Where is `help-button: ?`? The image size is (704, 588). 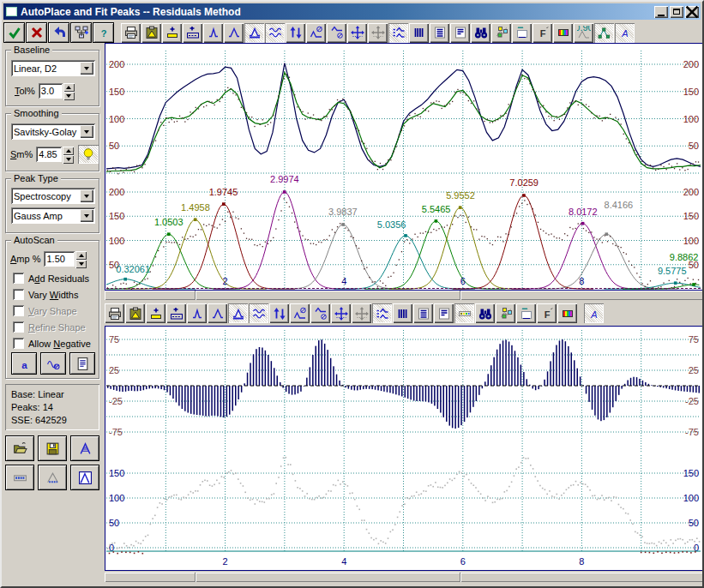 help-button: ? is located at coordinates (103, 33).